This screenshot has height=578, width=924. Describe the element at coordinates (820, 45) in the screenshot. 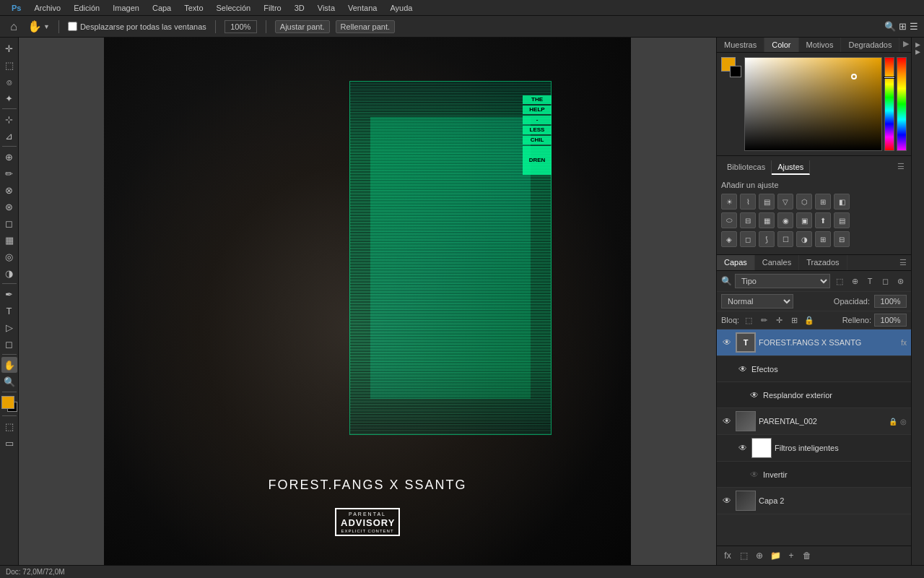

I see `tab-motivos: Motivos` at that location.